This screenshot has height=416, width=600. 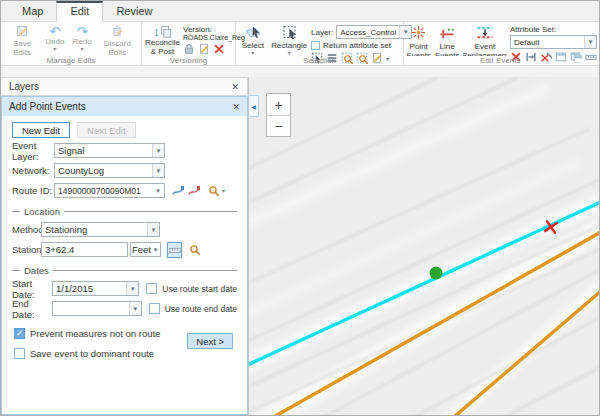 I want to click on route-id-arrow-icon: ▾, so click(x=158, y=190).